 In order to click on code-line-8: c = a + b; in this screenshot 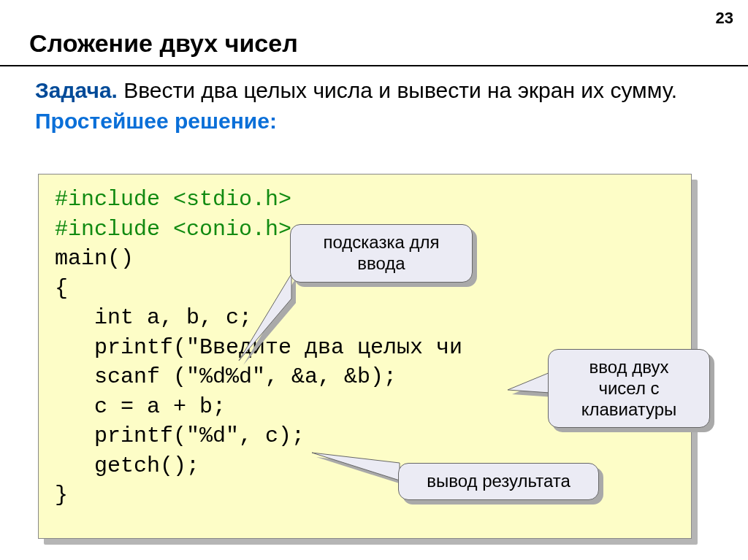, I will do `click(140, 407)`.